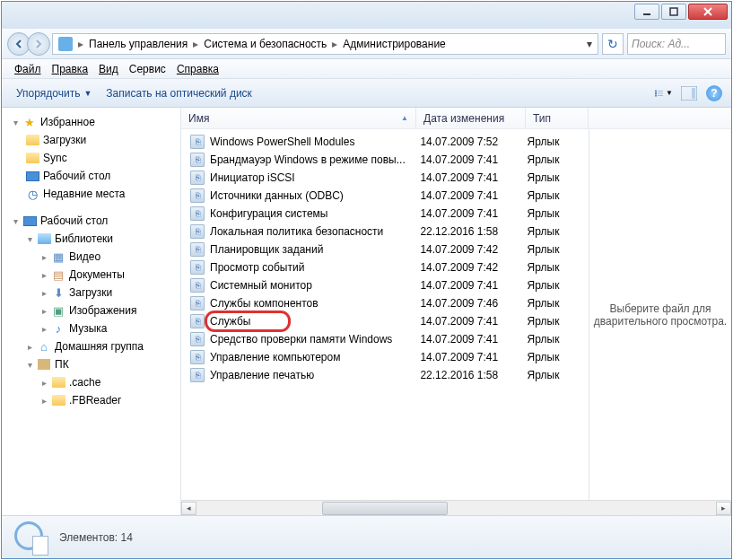  Describe the element at coordinates (456, 508) in the screenshot. I see `scroll-track` at that location.